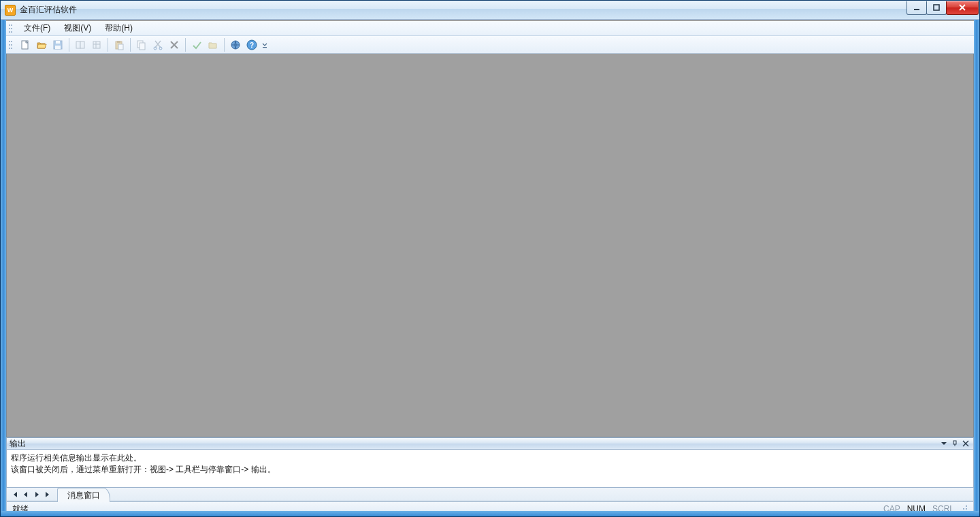 Image resolution: width=980 pixels, height=517 pixels. What do you see at coordinates (37, 495) in the screenshot?
I see `tab-nav-next-button` at bounding box center [37, 495].